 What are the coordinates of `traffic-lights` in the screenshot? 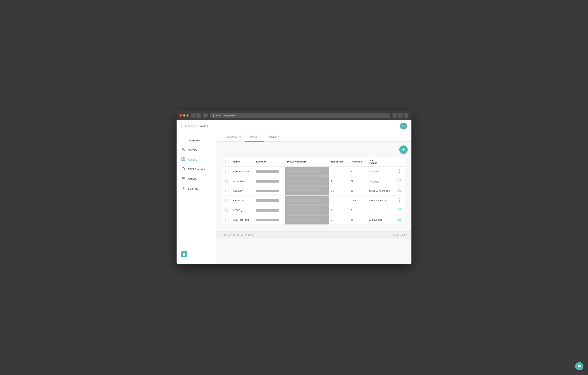 It's located at (184, 115).